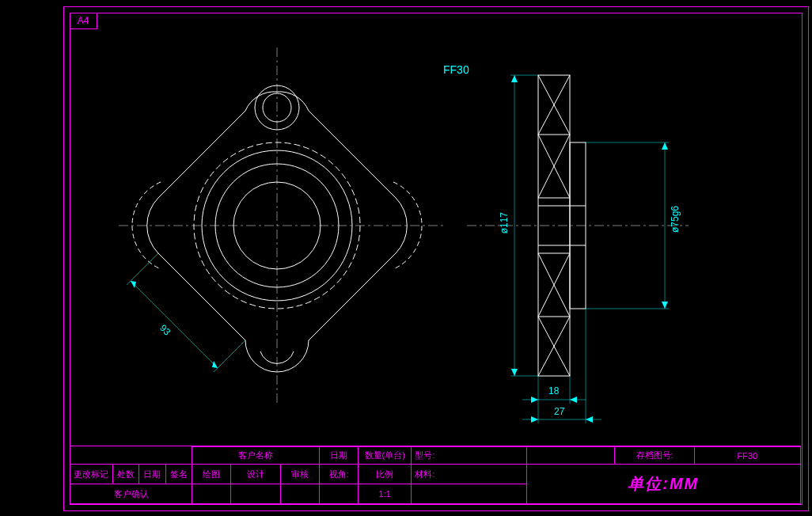  Describe the element at coordinates (256, 456) in the screenshot. I see `tb-customer-name: 客户名称` at that location.